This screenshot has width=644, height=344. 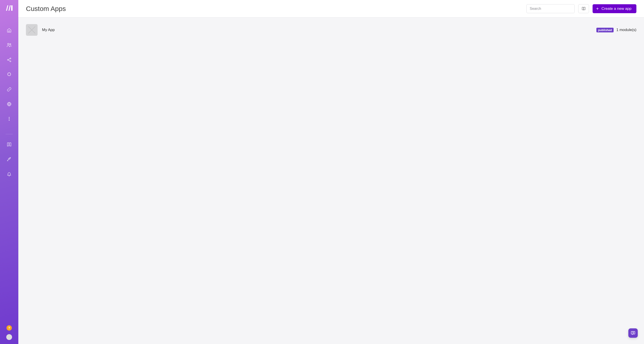 I want to click on create-app-button-label: Create a new app, so click(x=616, y=9).